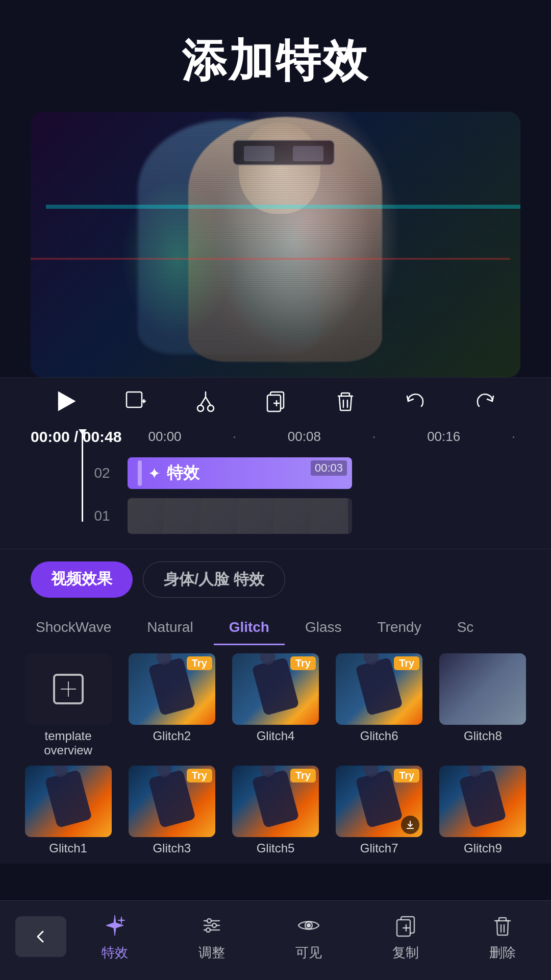 The height and width of the screenshot is (980, 551). I want to click on time-current: 00:00 / 00:48, so click(76, 437).